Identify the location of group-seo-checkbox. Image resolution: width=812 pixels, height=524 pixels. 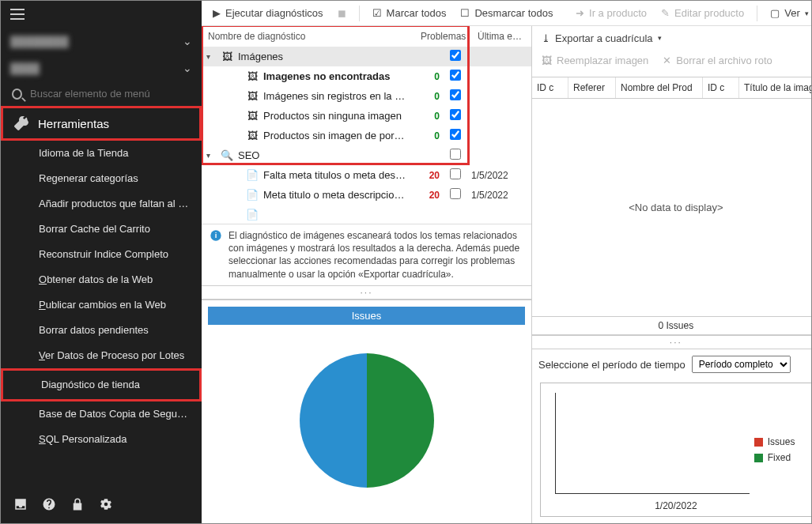
(455, 154).